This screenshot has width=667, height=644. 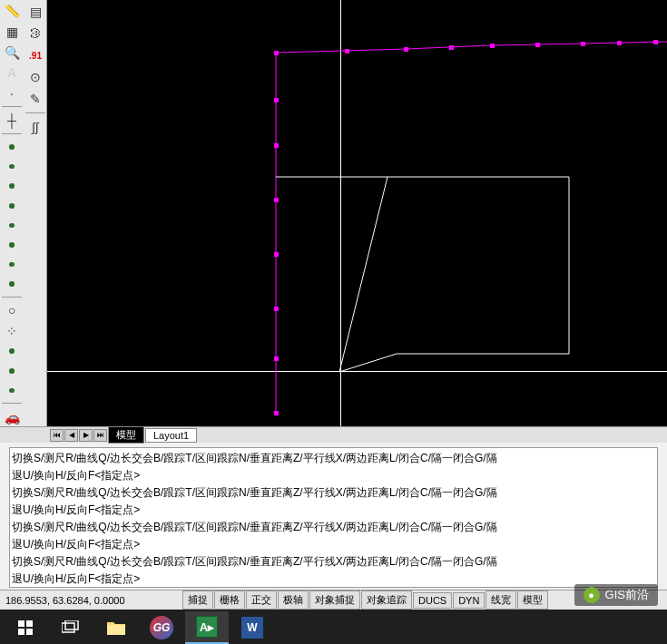 What do you see at coordinates (12, 371) in the screenshot?
I see `tool-layer-dot-10-icon` at bounding box center [12, 371].